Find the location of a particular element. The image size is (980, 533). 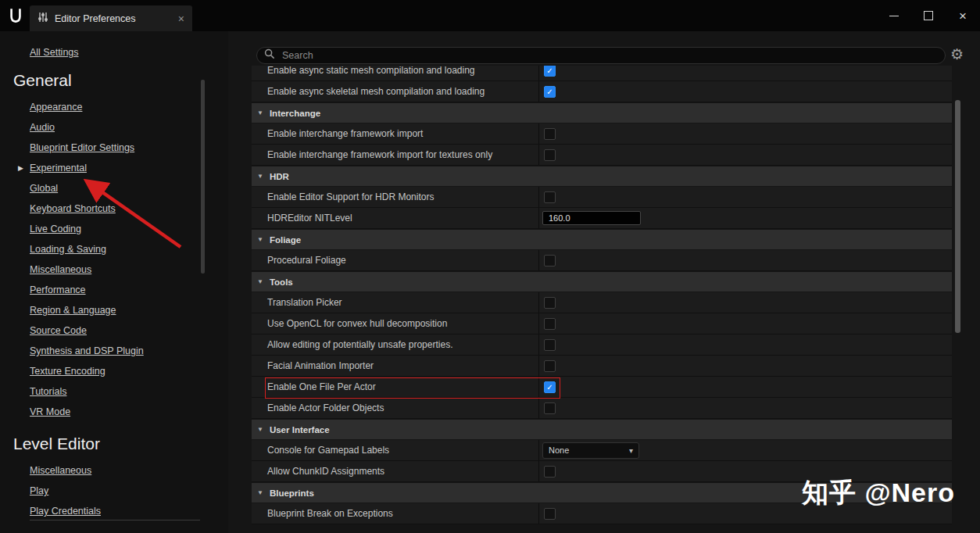

sidebar-scrollbar is located at coordinates (203, 177).